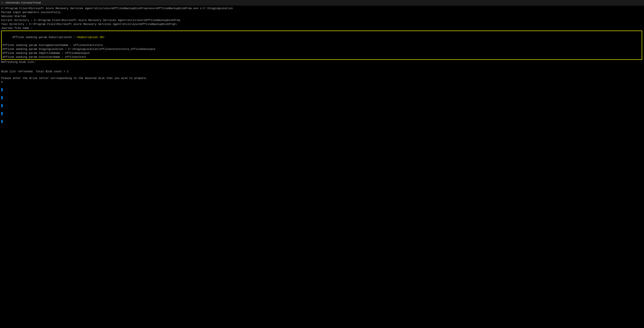  What do you see at coordinates (322, 37) in the screenshot?
I see `param-subscription-line: Offline seeding param SubscriptionId : <…` at bounding box center [322, 37].